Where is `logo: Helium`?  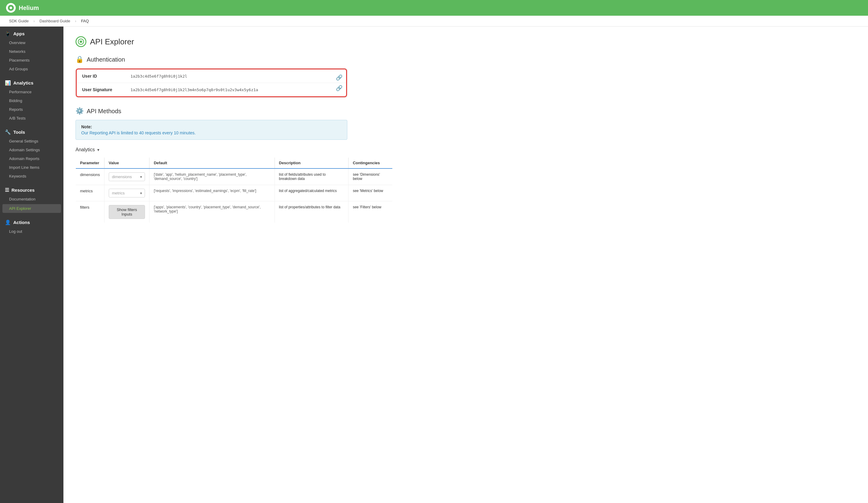
logo: Helium is located at coordinates (23, 8).